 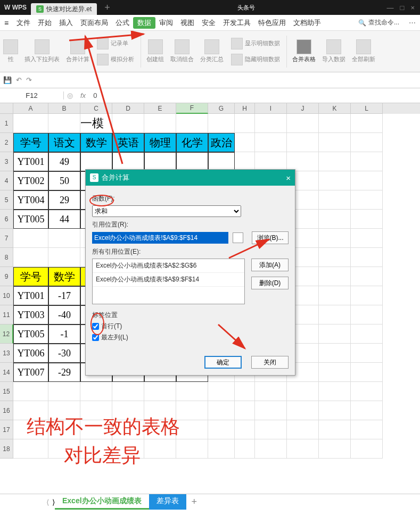 I want to click on maximize-icon: □, so click(x=402, y=7).